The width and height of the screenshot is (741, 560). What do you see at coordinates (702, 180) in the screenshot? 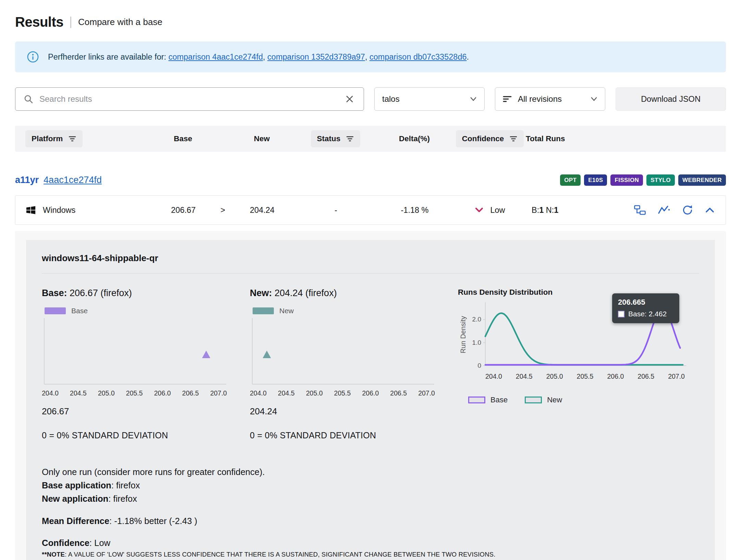
I see `tag-badge-webrender: WEBRENDER` at bounding box center [702, 180].